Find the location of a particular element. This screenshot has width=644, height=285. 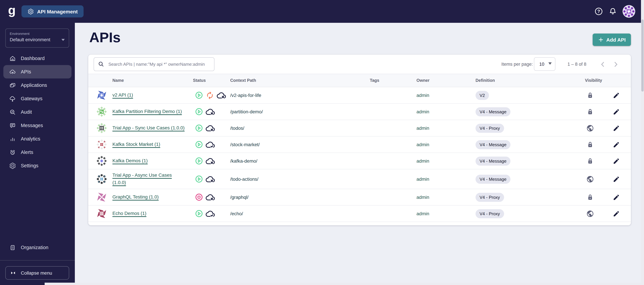

previous-page-button is located at coordinates (603, 64).